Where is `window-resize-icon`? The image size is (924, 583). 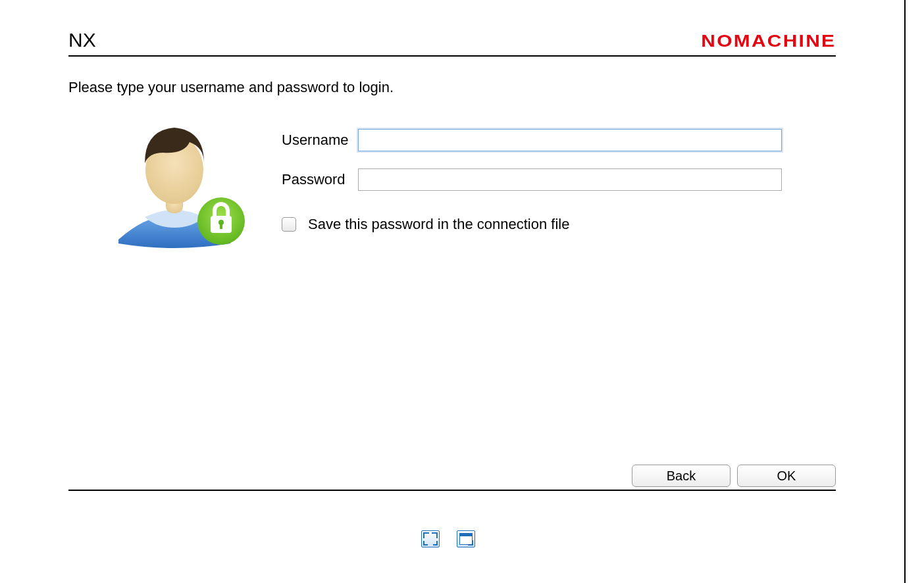
window-resize-icon is located at coordinates (466, 539).